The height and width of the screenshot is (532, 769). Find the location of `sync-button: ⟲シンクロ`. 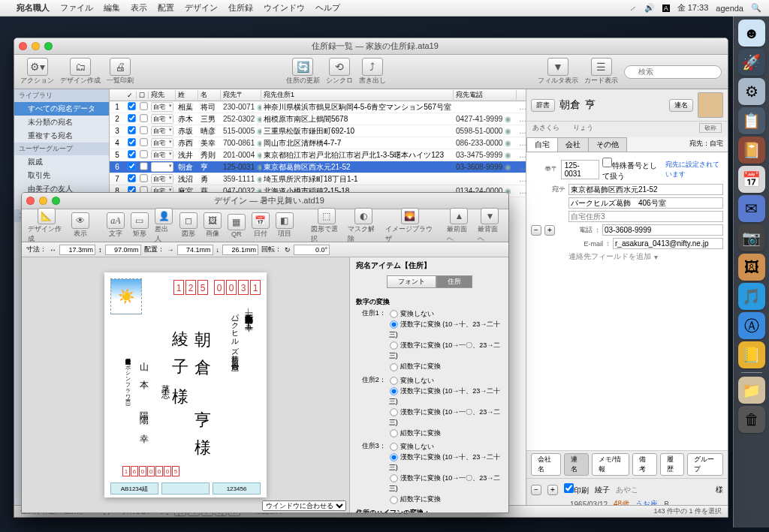

sync-button: ⟲シンクロ is located at coordinates (339, 72).